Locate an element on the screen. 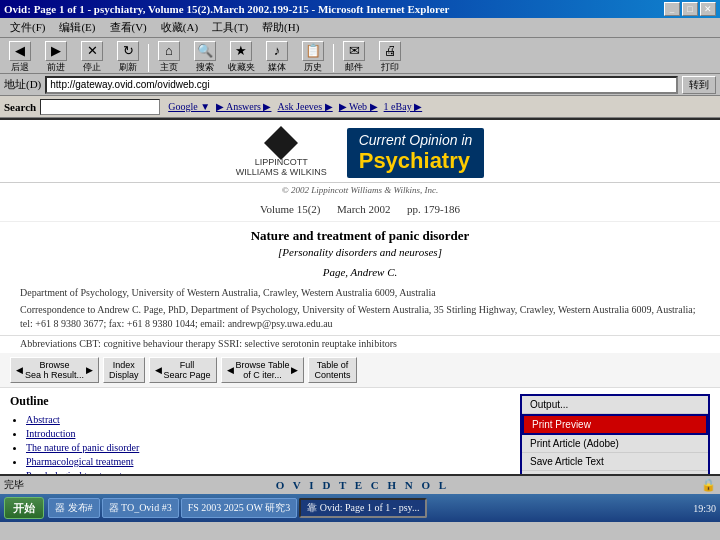 This screenshot has height=540, width=720. address-label: 地址(D) is located at coordinates (22, 84).